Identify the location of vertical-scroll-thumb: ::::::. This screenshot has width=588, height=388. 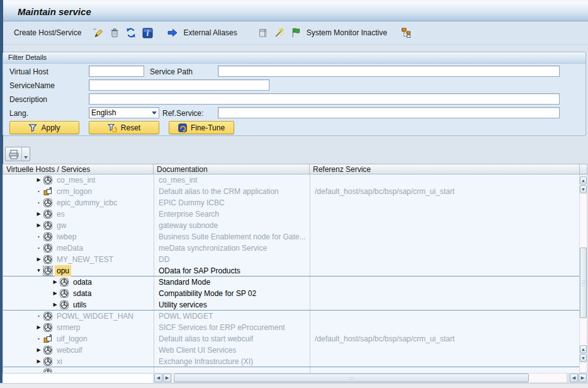
(583, 283).